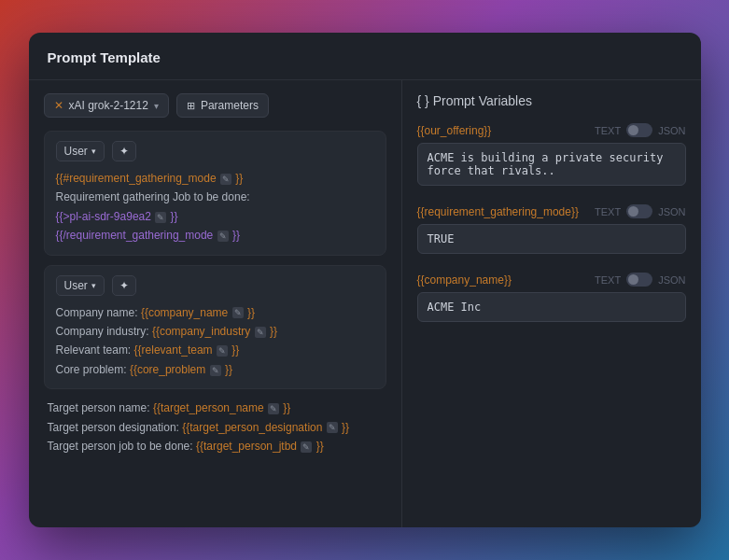 The height and width of the screenshot is (560, 729). What do you see at coordinates (121, 446) in the screenshot?
I see `text-target-jtbd: Target person job to be done:` at bounding box center [121, 446].